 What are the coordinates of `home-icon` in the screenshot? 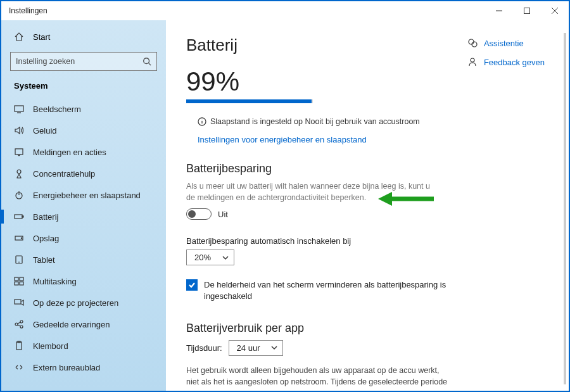 It's located at (19, 37).